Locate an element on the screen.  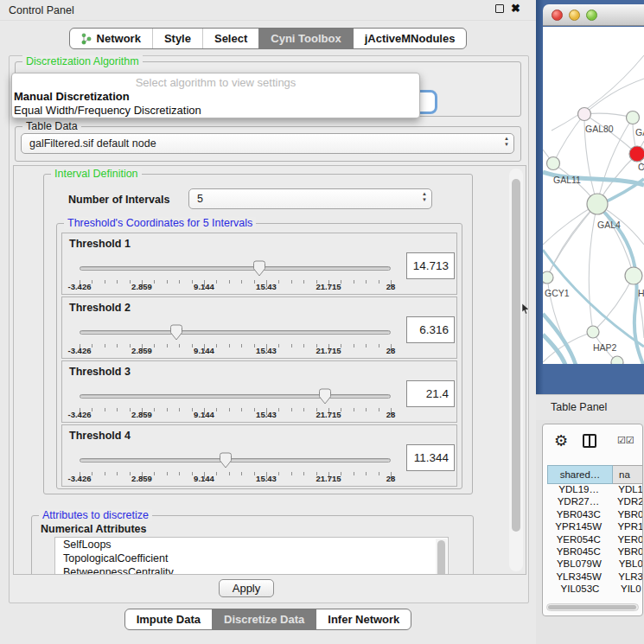
cell-name: YIL0 is located at coordinates (628, 590).